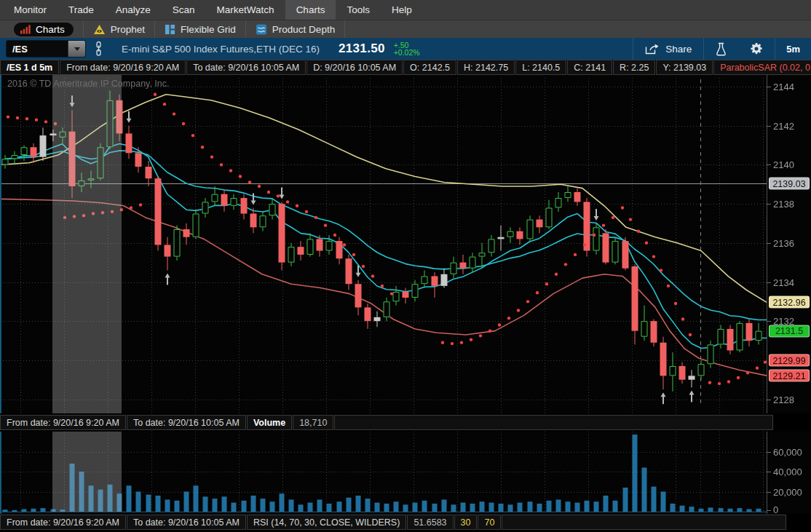 The image size is (811, 532). What do you see at coordinates (407, 52) in the screenshot?
I see `change-percent: +0.02%` at bounding box center [407, 52].